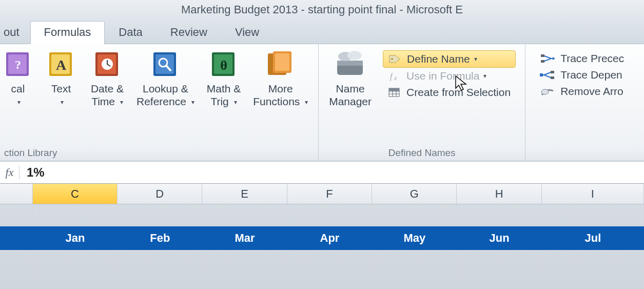 This screenshot has height=289, width=644. Describe the element at coordinates (499, 238) in the screenshot. I see `cell: Jun` at that location.